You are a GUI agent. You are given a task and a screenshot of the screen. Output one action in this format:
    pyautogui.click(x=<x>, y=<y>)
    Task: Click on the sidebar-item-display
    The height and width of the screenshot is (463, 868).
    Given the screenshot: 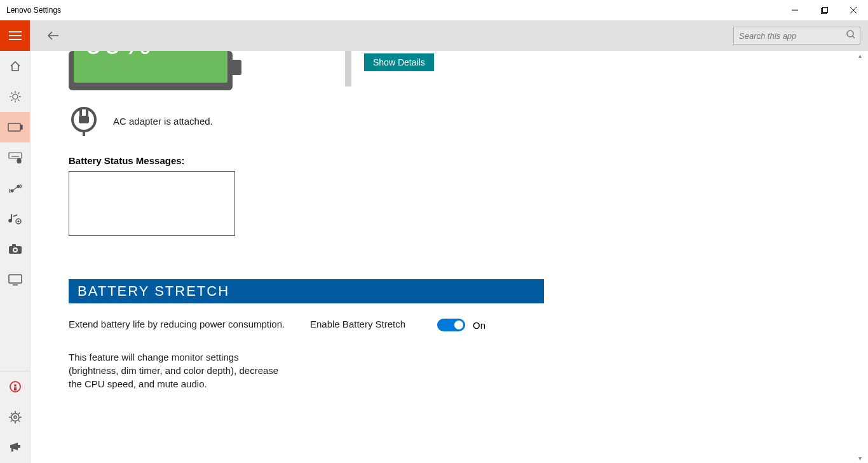 What is the action you would take?
    pyautogui.click(x=15, y=280)
    